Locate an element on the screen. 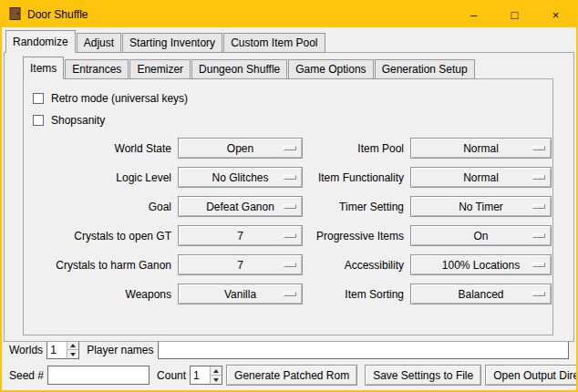  item-sorting-value: Balanced is located at coordinates (480, 294).